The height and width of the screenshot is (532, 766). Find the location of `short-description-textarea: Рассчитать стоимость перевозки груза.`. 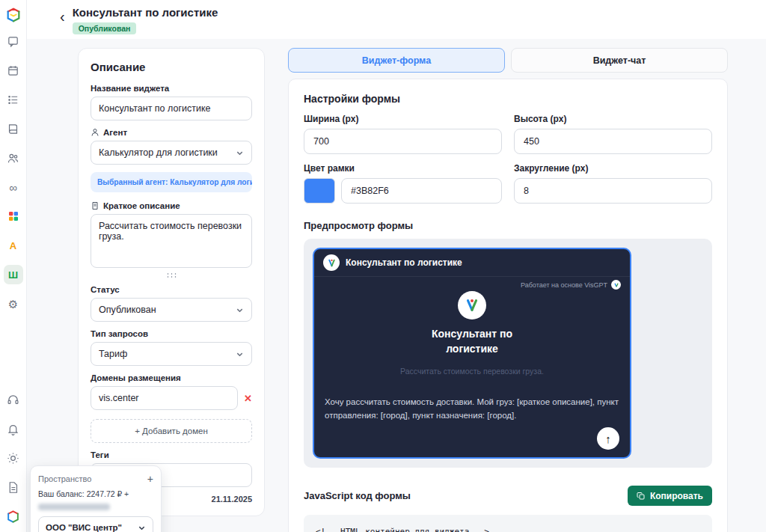

short-description-textarea: Рассчитать стоимость перевозки груза. is located at coordinates (171, 241).